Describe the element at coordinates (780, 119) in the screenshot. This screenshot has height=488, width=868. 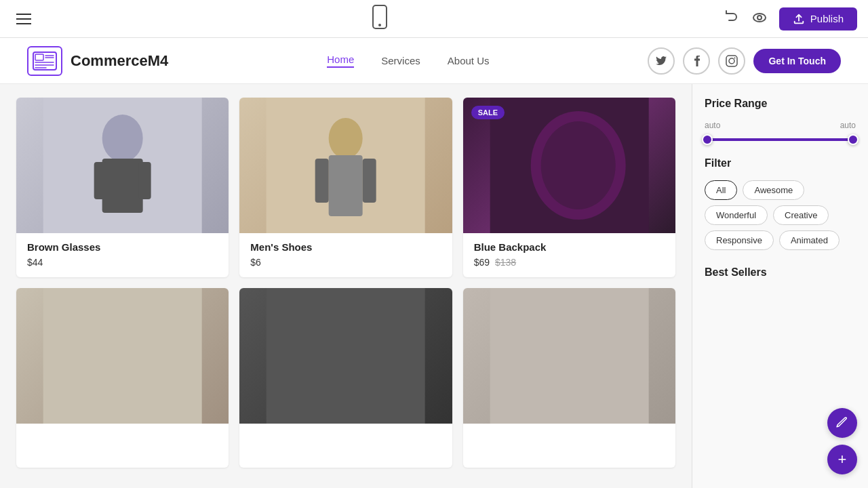
I see `price-range-section: Price Range auto auto` at that location.